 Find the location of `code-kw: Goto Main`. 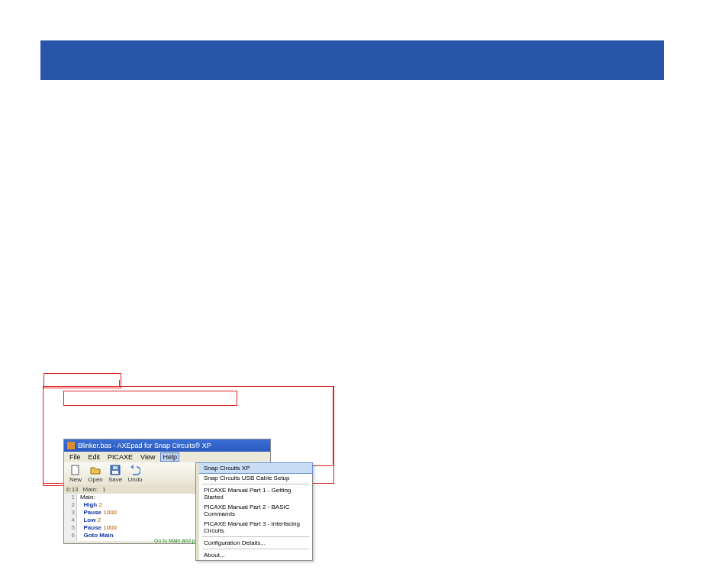

code-kw: Goto Main is located at coordinates (98, 536).